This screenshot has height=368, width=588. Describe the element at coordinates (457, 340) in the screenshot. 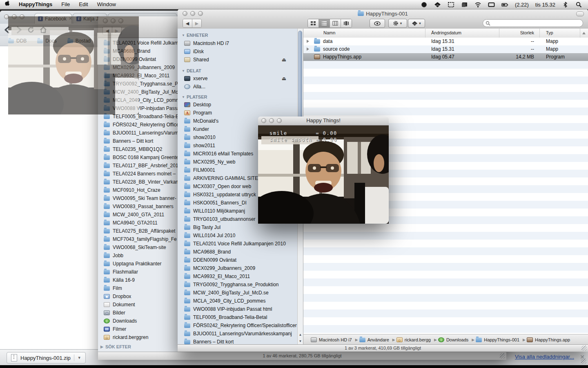

I see `path-segment: Downloads ▶` at that location.